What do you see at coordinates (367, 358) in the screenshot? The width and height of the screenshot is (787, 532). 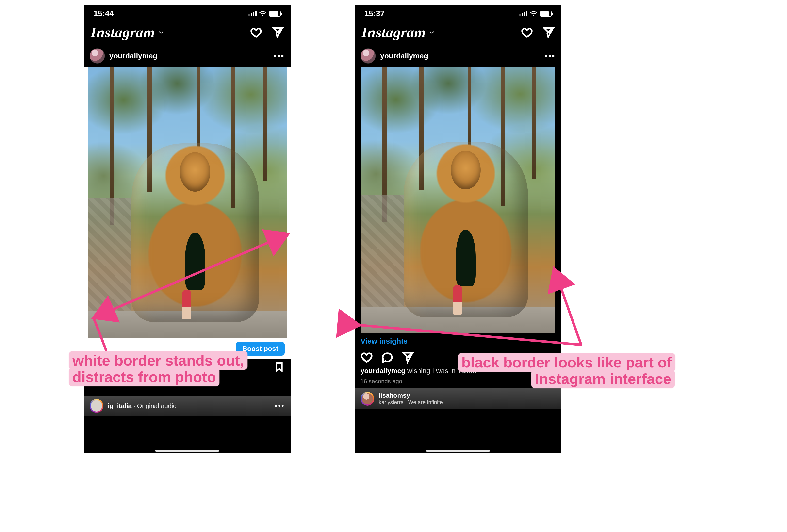 I see `like-icon` at bounding box center [367, 358].